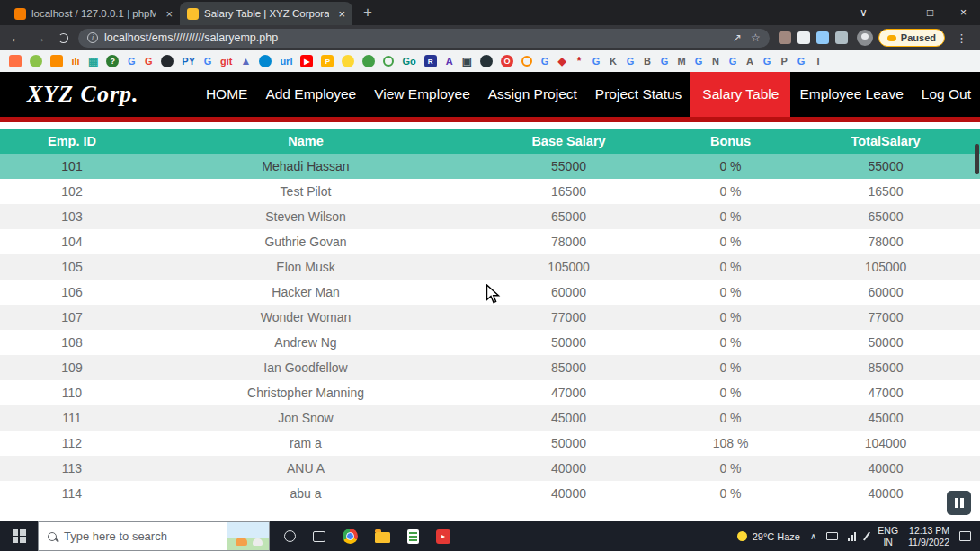 The height and width of the screenshot is (551, 980). I want to click on site-logo: XYZ Corp., so click(83, 94).